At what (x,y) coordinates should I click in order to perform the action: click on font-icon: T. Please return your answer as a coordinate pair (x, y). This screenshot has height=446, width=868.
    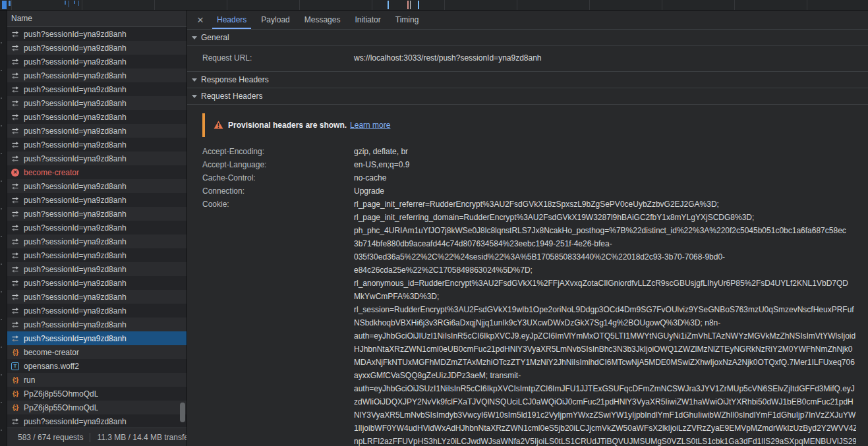
    Looking at the image, I should click on (15, 366).